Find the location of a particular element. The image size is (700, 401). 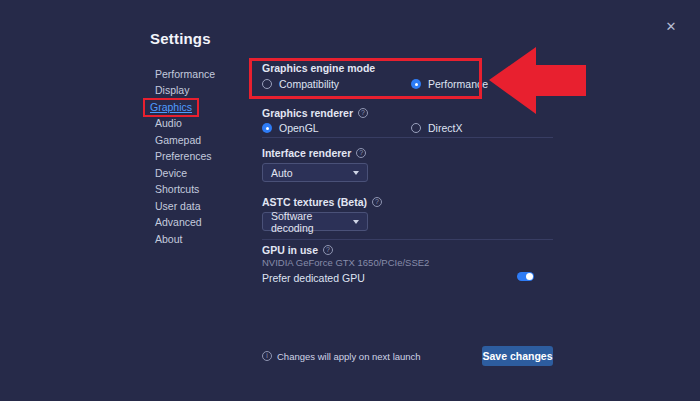

renderer-radio-group: OpenGL DirectX is located at coordinates (408, 128).